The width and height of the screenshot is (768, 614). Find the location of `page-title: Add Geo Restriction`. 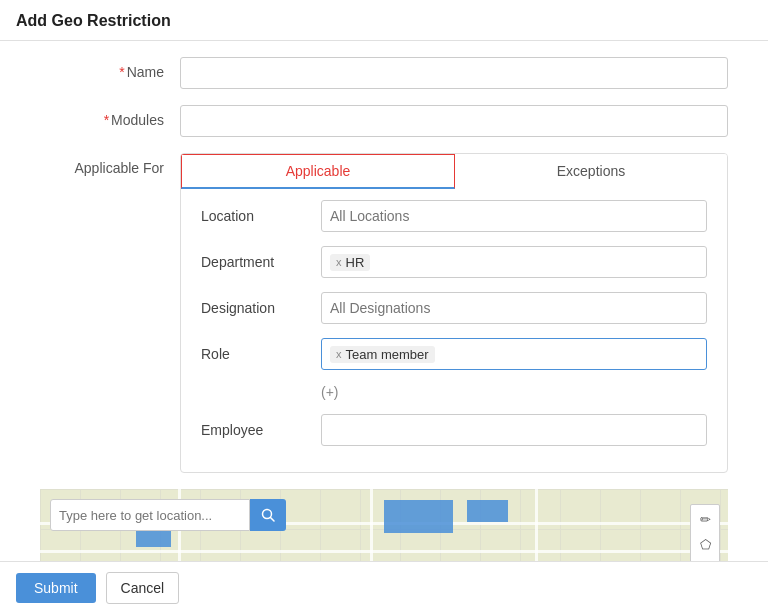

page-title: Add Geo Restriction is located at coordinates (94, 20).